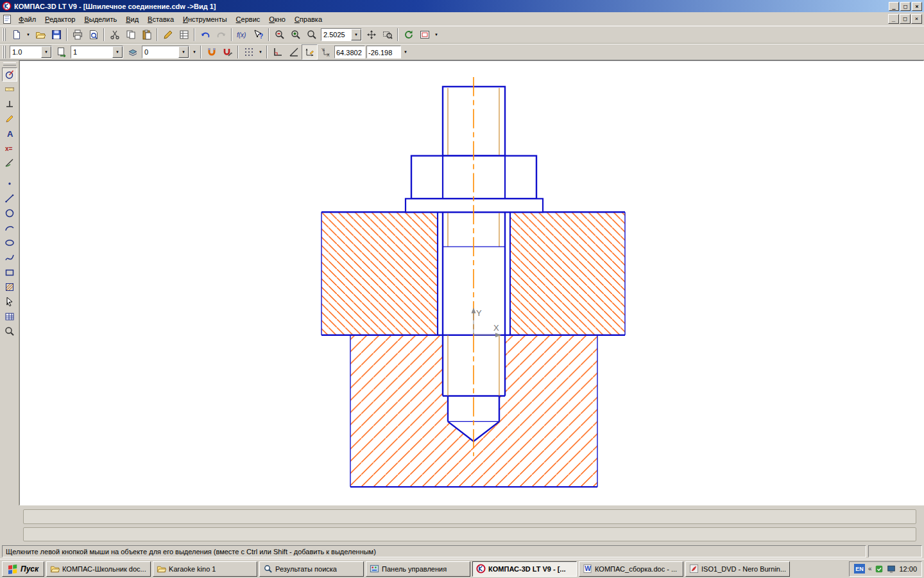 Image resolution: width=924 pixels, height=578 pixels. Describe the element at coordinates (277, 52) in the screenshot. I see `local-csys-button` at that location.